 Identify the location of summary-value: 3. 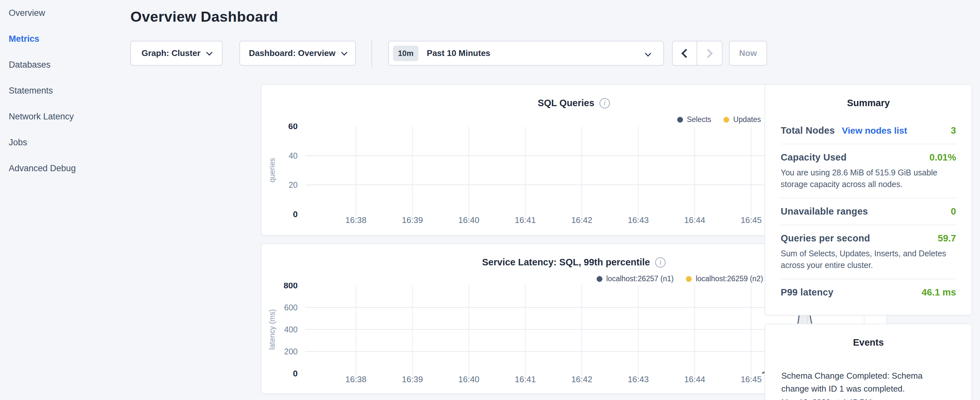
(953, 131).